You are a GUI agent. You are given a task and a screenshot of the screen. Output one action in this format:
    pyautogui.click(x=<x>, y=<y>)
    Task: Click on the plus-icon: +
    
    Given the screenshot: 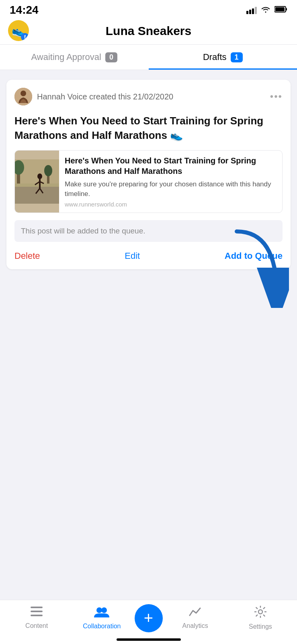 What is the action you would take?
    pyautogui.click(x=149, y=618)
    